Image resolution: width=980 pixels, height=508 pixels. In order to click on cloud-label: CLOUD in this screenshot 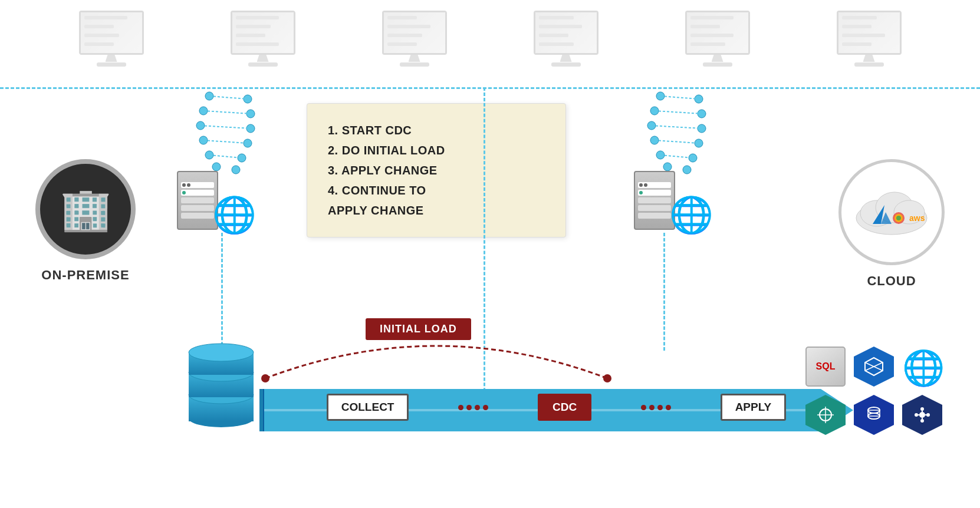, I will do `click(892, 281)`.